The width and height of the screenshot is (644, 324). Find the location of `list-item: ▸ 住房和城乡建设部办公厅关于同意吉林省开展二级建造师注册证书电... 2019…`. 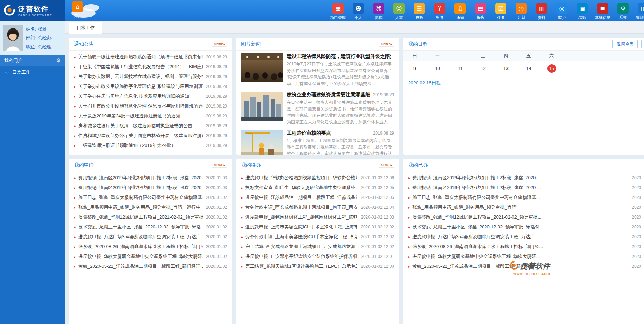

list-item: ▸ 住房和城乡建设部办公厅关于同意吉林省开展二级建造师注册证书电... 2019… is located at coordinates (151, 136).